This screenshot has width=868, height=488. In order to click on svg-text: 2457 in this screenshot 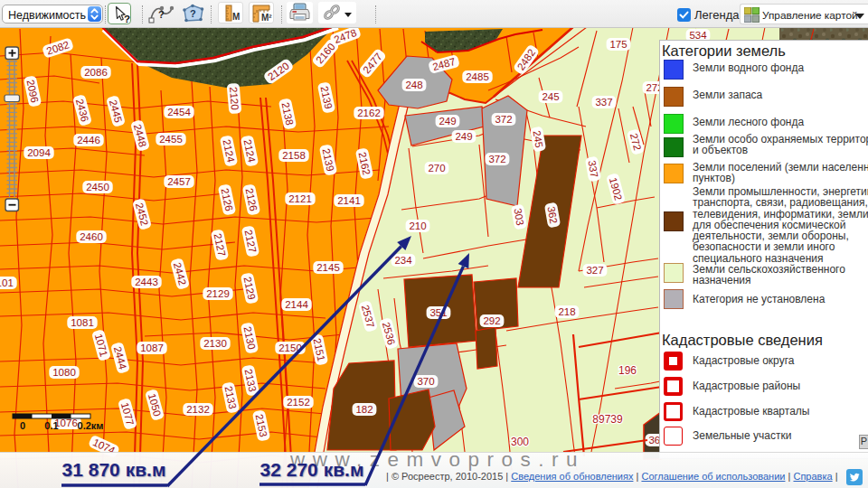, I will do `click(179, 182)`.